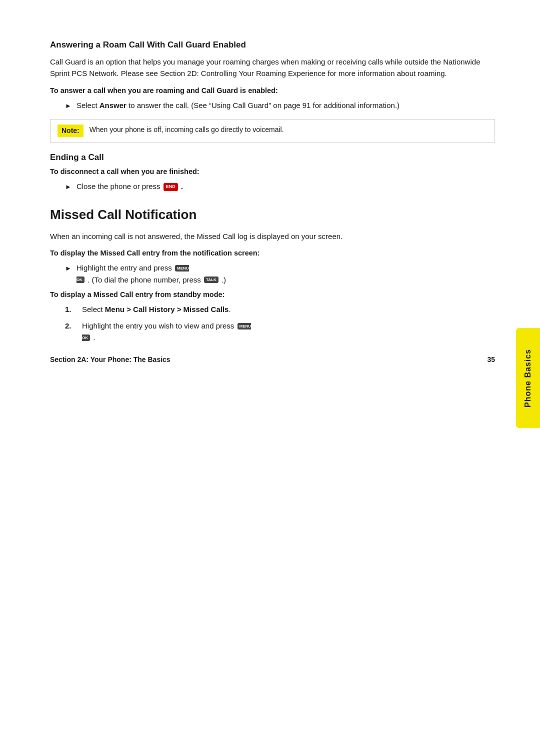 The height and width of the screenshot is (756, 540). Describe the element at coordinates (272, 45) in the screenshot. I see `section1-heading: Answering a Roam Call With Call Guard En…` at that location.